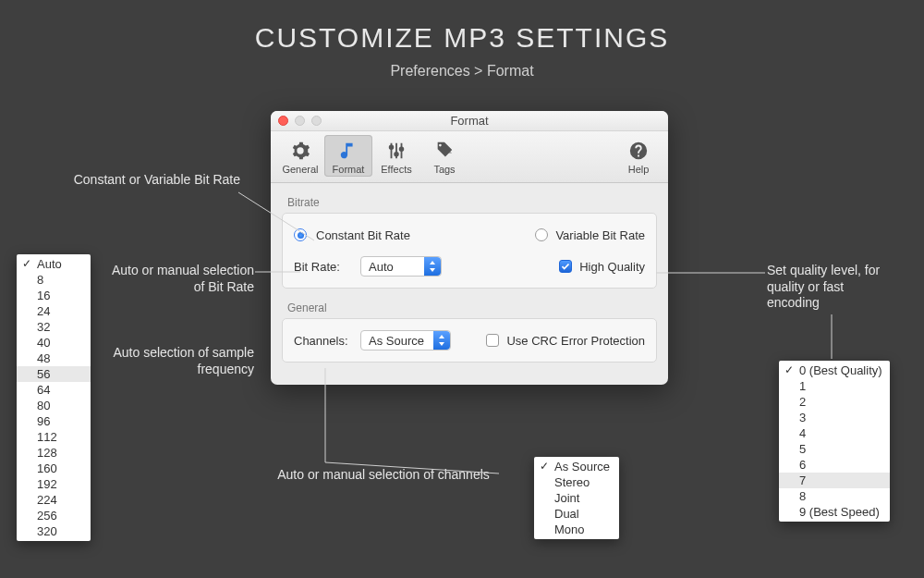 This screenshot has height=578, width=924. What do you see at coordinates (396, 155) in the screenshot?
I see `tab-effects: Effects` at bounding box center [396, 155].